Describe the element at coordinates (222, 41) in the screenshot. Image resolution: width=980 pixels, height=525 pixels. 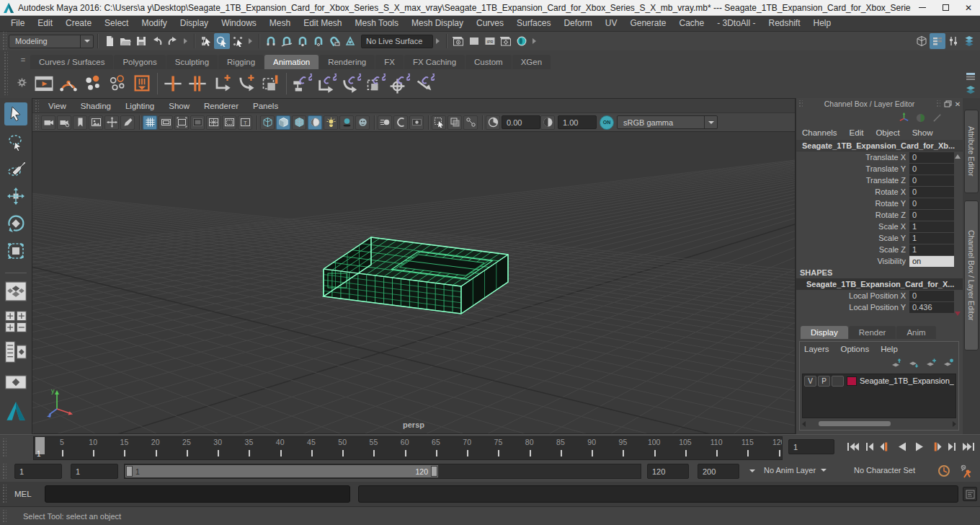
I see `select-object-icon` at that location.